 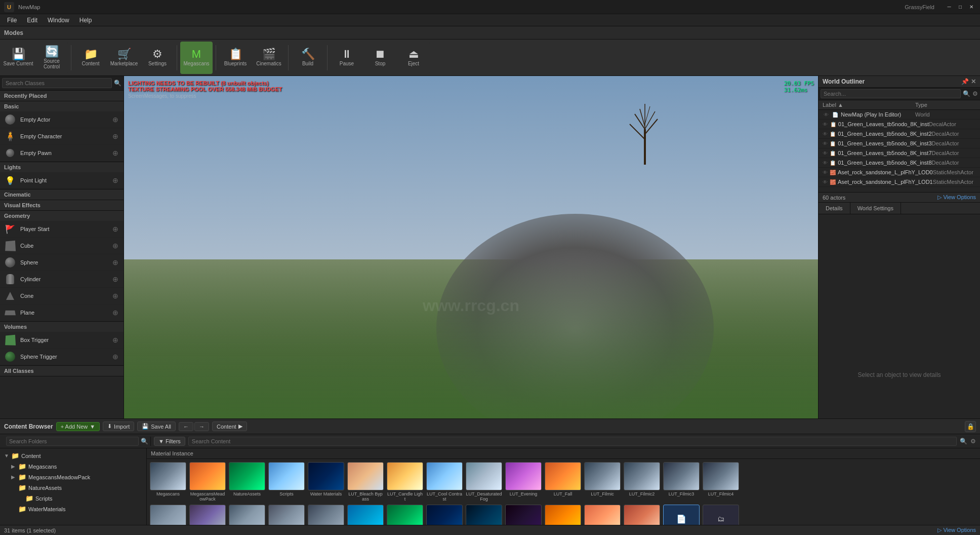 What do you see at coordinates (78, 427) in the screenshot?
I see `add-new-button: + Add New ▼` at bounding box center [78, 427].